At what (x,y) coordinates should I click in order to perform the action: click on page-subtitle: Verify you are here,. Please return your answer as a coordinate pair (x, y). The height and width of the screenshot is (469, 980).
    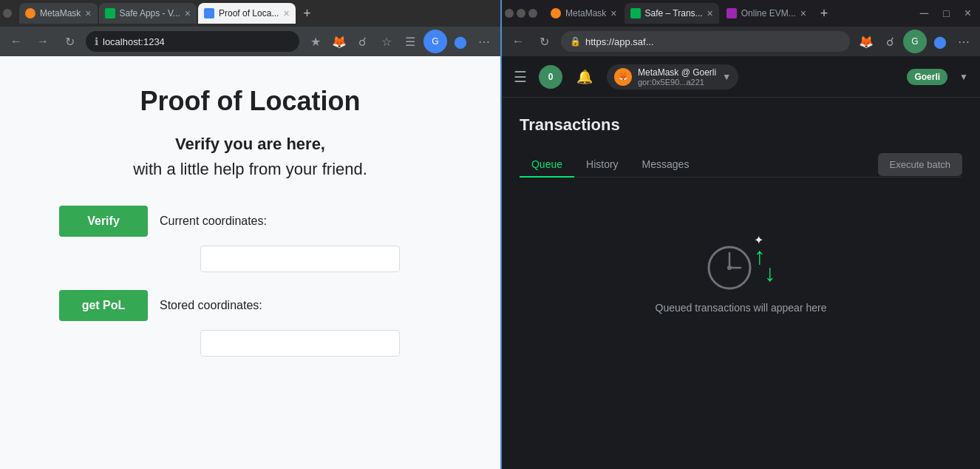
    Looking at the image, I should click on (250, 144).